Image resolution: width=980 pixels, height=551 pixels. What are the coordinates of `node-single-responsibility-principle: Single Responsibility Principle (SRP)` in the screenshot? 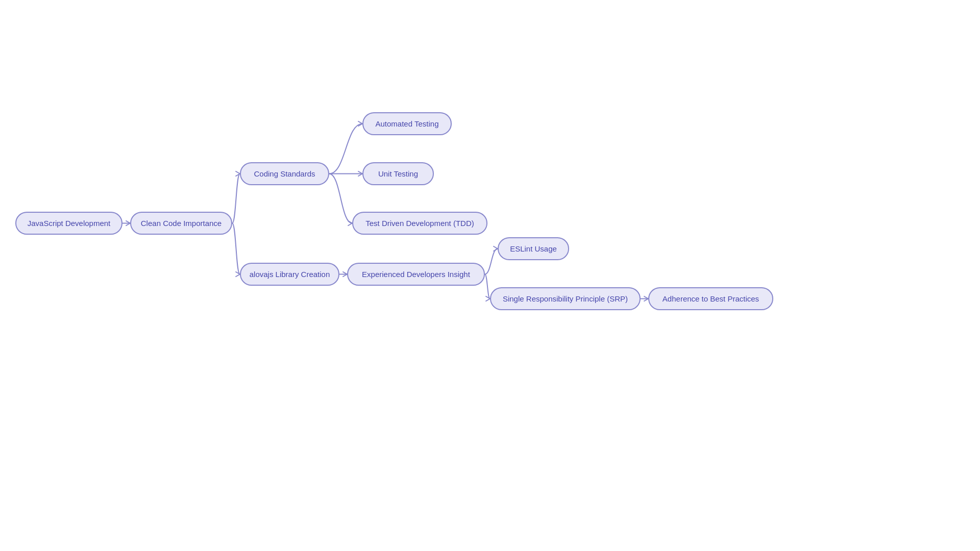 It's located at (566, 299).